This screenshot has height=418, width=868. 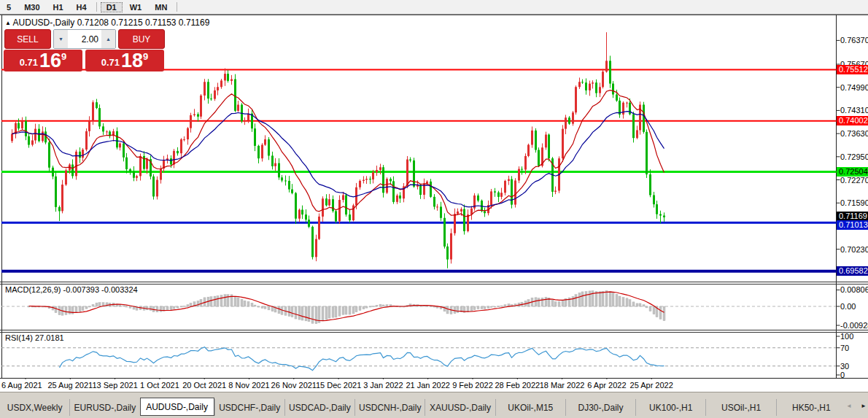 I want to click on chart-tab-audusd-daily: AUDUSD-,Daily, so click(x=177, y=407).